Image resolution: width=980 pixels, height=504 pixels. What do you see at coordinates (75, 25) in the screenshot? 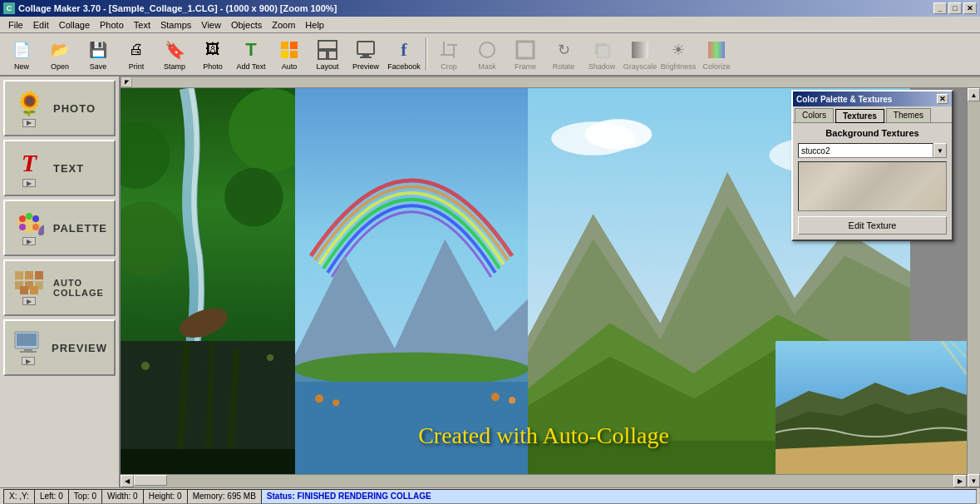
I see `menu-collage: Collage` at bounding box center [75, 25].